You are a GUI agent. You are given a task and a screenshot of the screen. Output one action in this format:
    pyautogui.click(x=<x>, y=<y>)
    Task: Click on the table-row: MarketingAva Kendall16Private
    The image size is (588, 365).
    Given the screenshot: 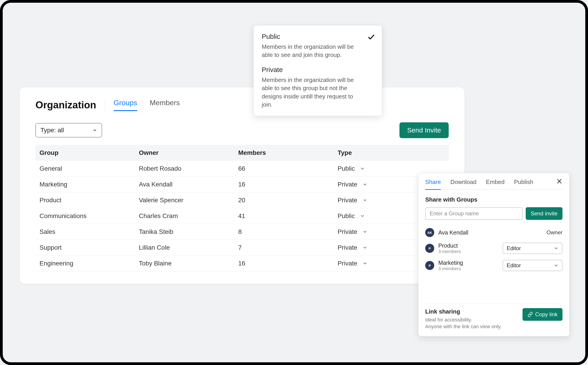 What is the action you would take?
    pyautogui.click(x=242, y=184)
    